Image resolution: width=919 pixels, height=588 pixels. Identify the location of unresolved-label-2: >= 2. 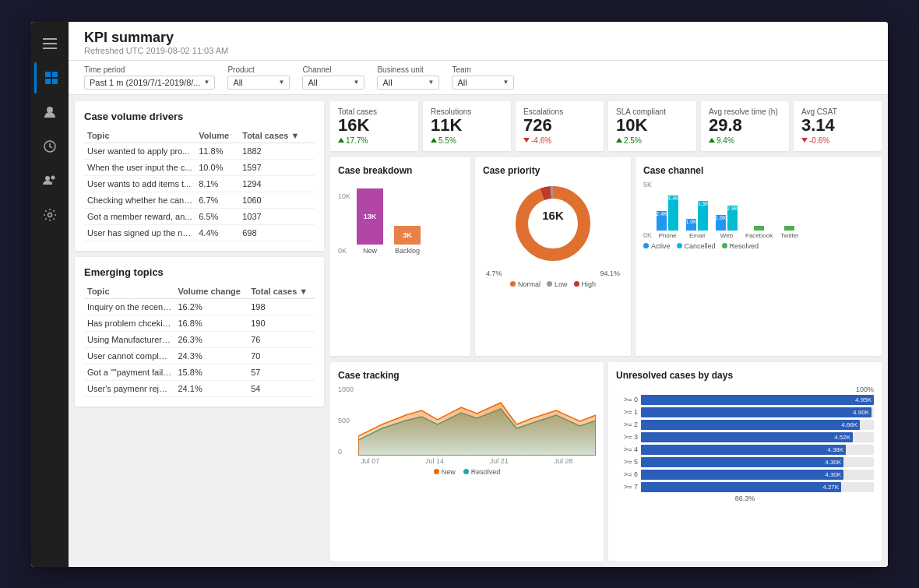
(627, 424).